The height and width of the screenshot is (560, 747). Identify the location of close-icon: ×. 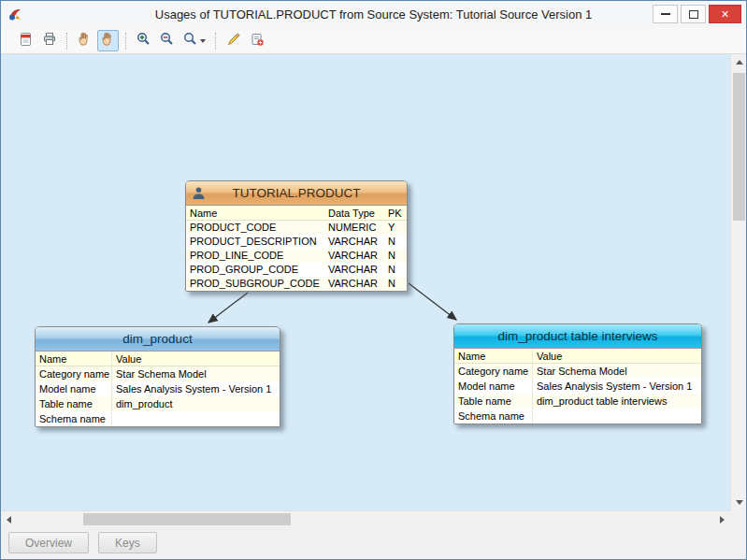
(725, 14).